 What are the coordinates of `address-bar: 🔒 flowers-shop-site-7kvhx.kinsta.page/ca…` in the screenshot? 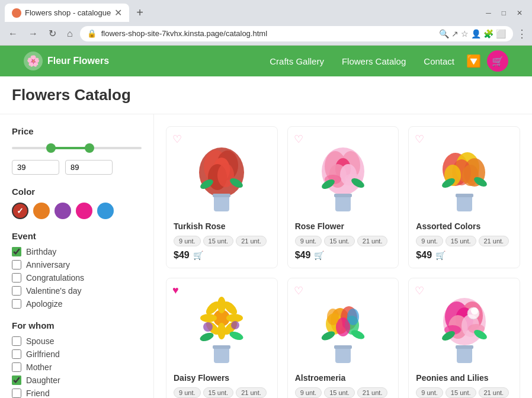 It's located at (296, 34).